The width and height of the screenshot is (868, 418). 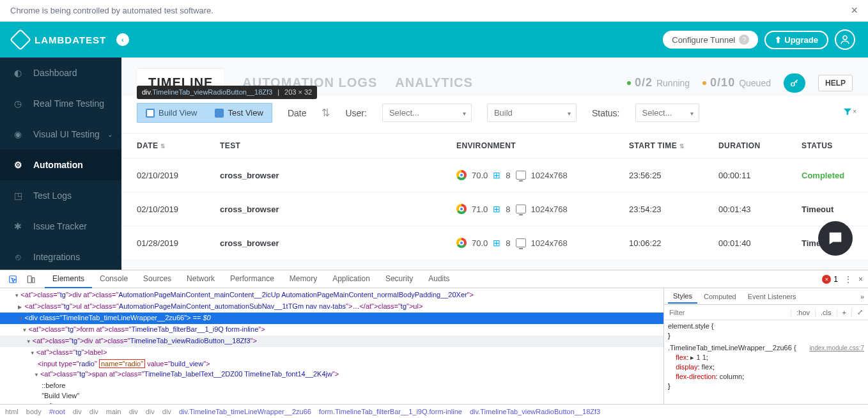 I want to click on build-select: Build, so click(x=532, y=112).